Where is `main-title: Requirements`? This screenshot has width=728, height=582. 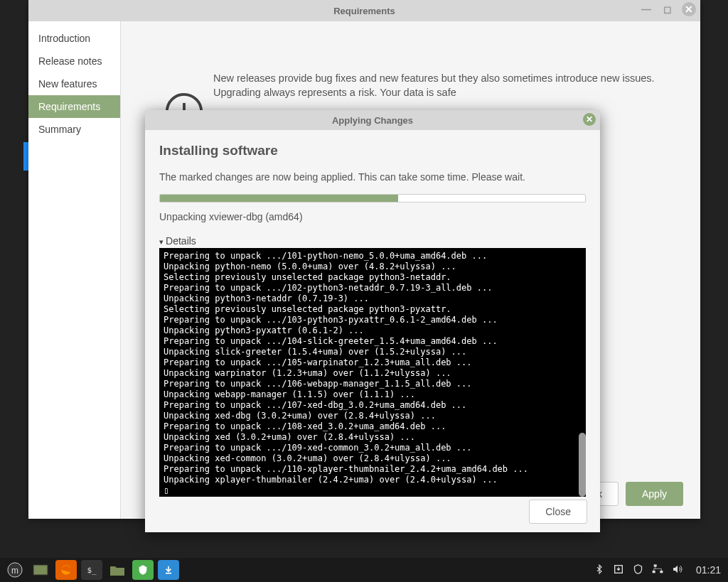 main-title: Requirements is located at coordinates (364, 11).